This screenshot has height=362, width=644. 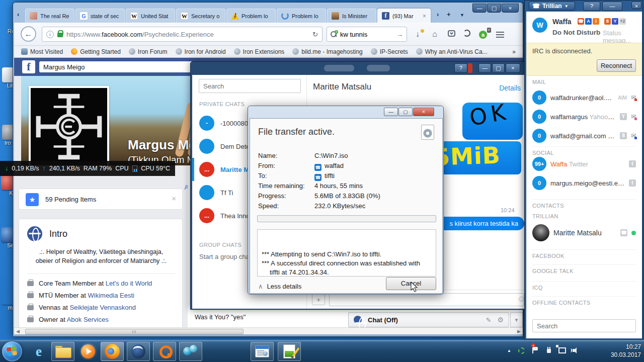 What do you see at coordinates (584, 254) in the screenshot?
I see `section-facebook: FACEBOOK` at bounding box center [584, 254].